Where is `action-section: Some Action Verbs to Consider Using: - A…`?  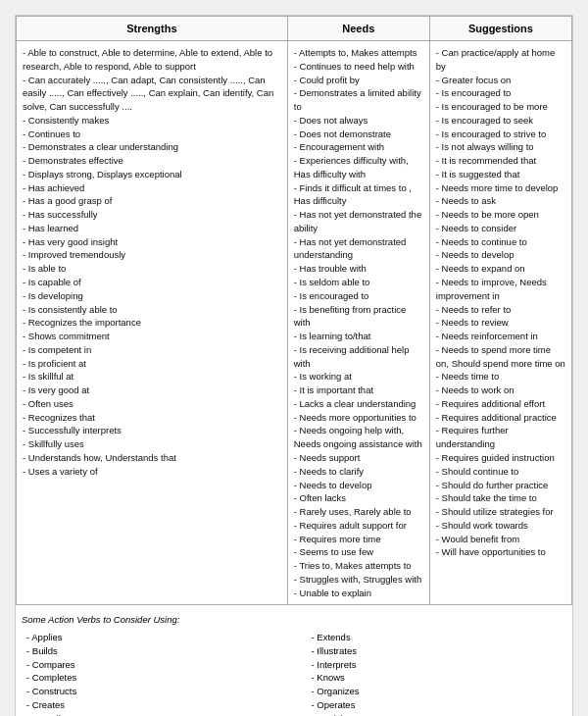 action-section: Some Action Verbs to Consider Using: - A… is located at coordinates (294, 661).